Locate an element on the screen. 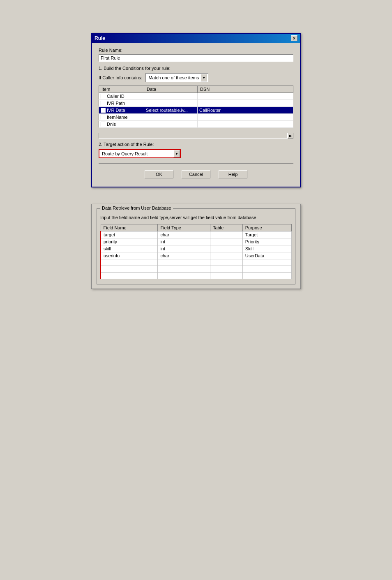 This screenshot has height=580, width=392. col-field-type: Field Type is located at coordinates (184, 228).